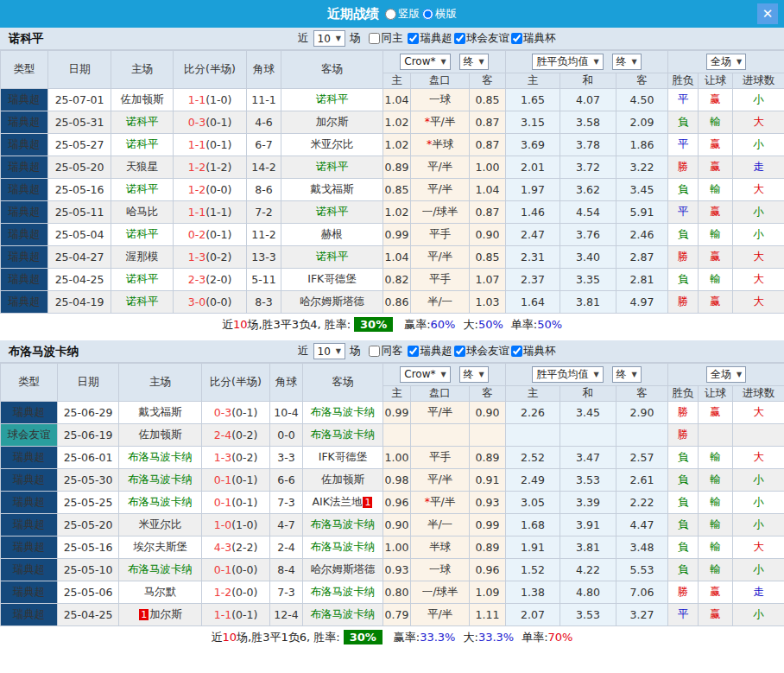  Describe the element at coordinates (440, 525) in the screenshot. I see `handicap-cell: 半/一` at that location.